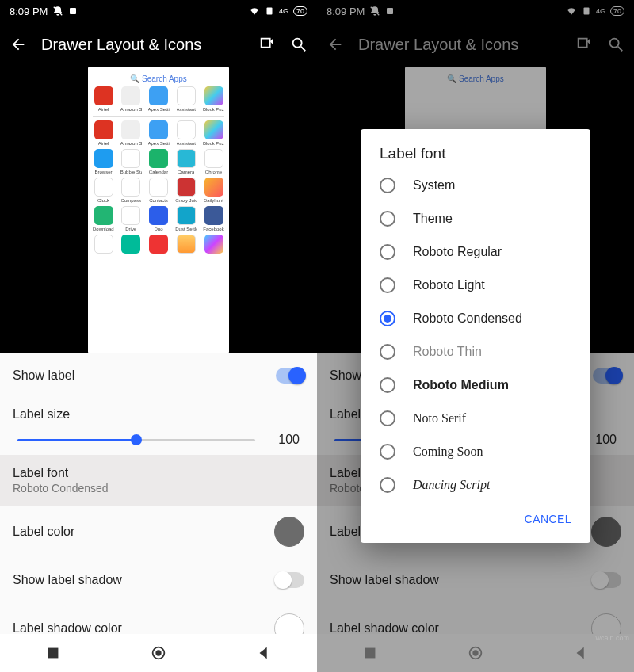 The image size is (634, 672). What do you see at coordinates (158, 210) in the screenshot?
I see `drawer-preview: 🔍 Search Apps Airtel Amazon Sh.. Apex Se…` at bounding box center [158, 210].